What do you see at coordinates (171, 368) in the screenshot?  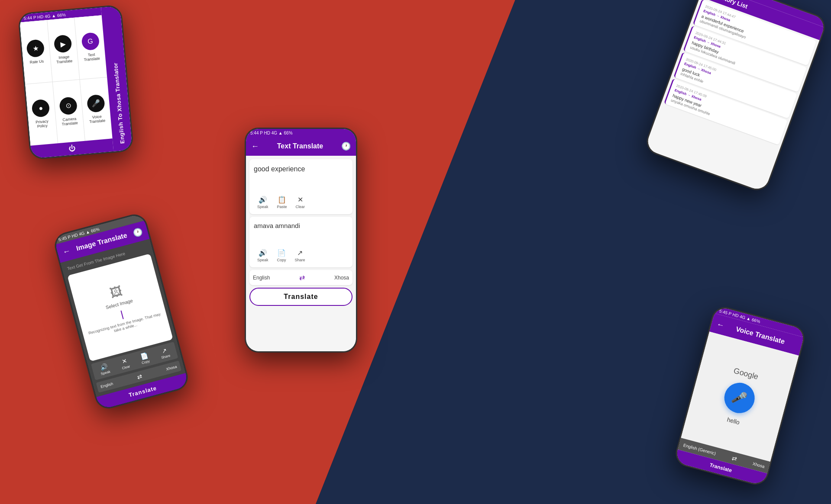 I see `img-target-lang: Xhosa` at bounding box center [171, 368].